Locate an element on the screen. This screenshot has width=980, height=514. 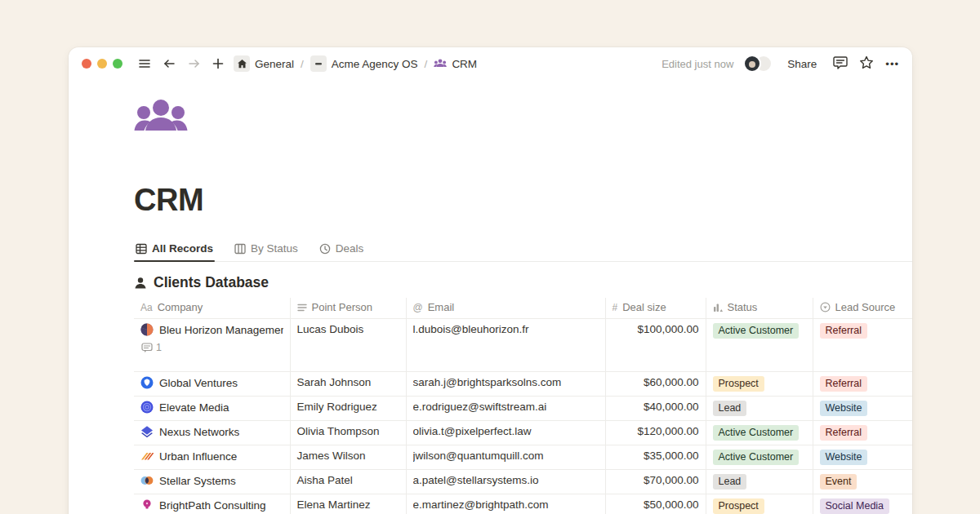
email-cell: a.patel@stellarsystems.io is located at coordinates (506, 482).